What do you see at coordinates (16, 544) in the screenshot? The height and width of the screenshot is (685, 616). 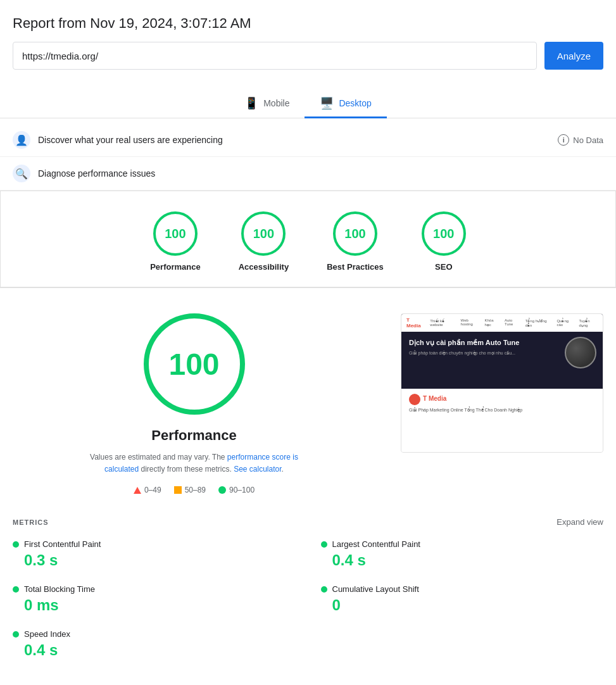 I see `metric-fcp-dot` at bounding box center [16, 544].